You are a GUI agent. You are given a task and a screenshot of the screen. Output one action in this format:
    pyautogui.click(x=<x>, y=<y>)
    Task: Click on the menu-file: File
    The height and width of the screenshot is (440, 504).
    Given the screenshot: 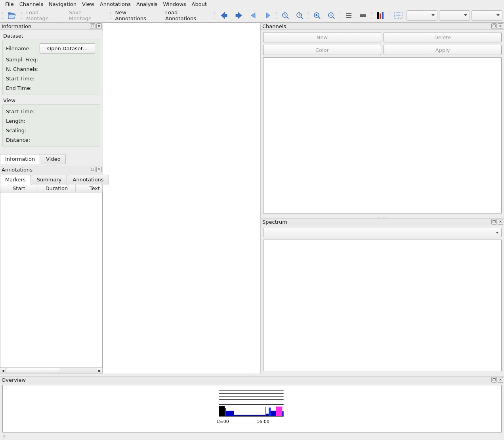 What is the action you would take?
    pyautogui.click(x=10, y=4)
    